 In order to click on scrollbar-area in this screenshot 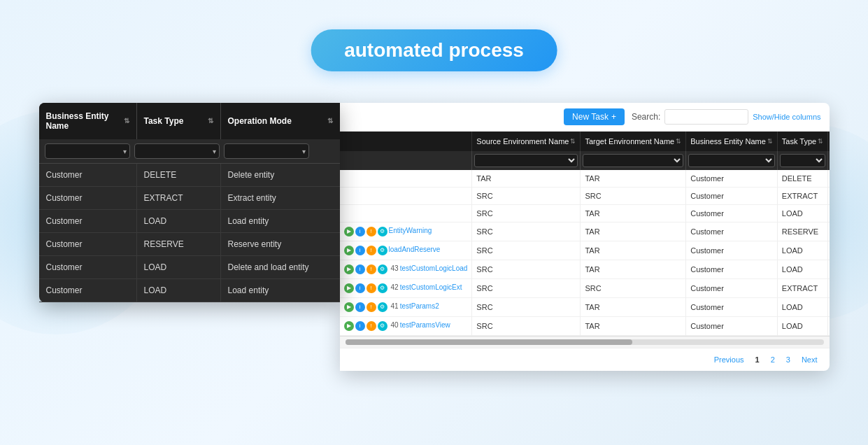, I will do `click(585, 341)`.